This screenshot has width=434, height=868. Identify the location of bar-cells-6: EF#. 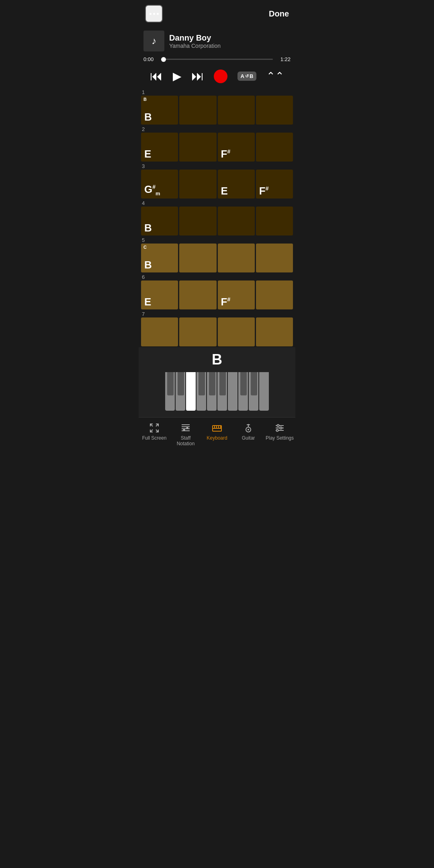
(217, 295).